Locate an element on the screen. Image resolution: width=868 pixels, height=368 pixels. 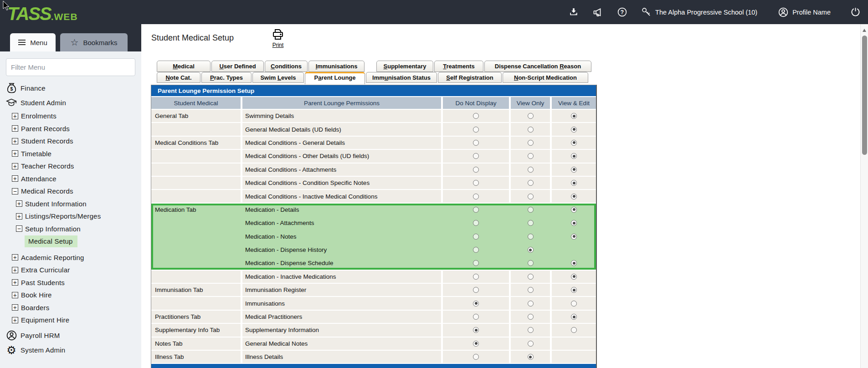
tab-parent-lounge: Parent Lounge is located at coordinates (335, 78).